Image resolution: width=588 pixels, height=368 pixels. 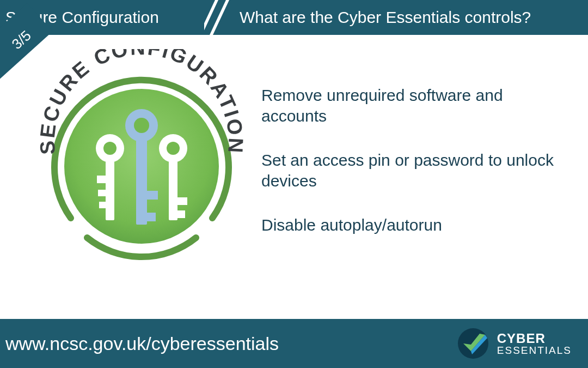 What do you see at coordinates (473, 343) in the screenshot?
I see `cyber-essentials-tick-icon` at bounding box center [473, 343].